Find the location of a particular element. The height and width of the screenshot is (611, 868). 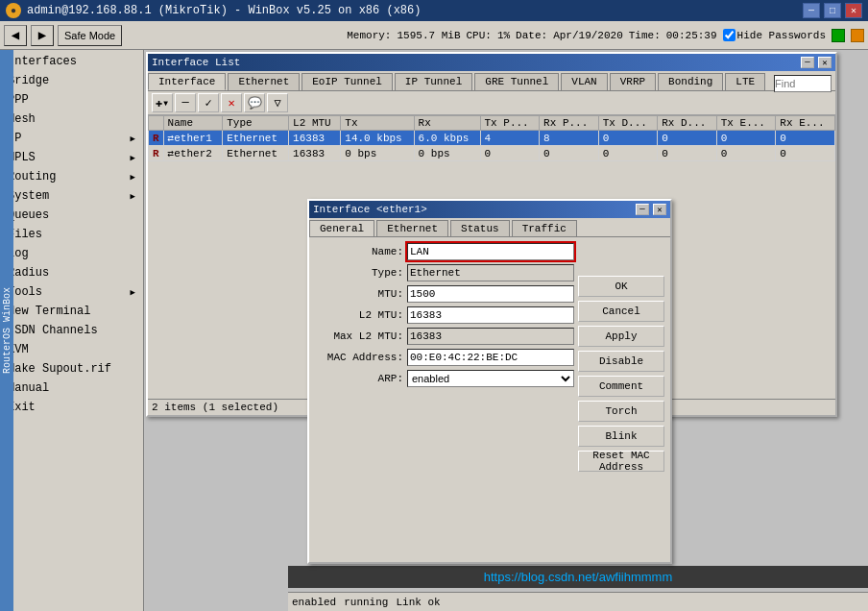

col-rx: Rx is located at coordinates (447, 123).